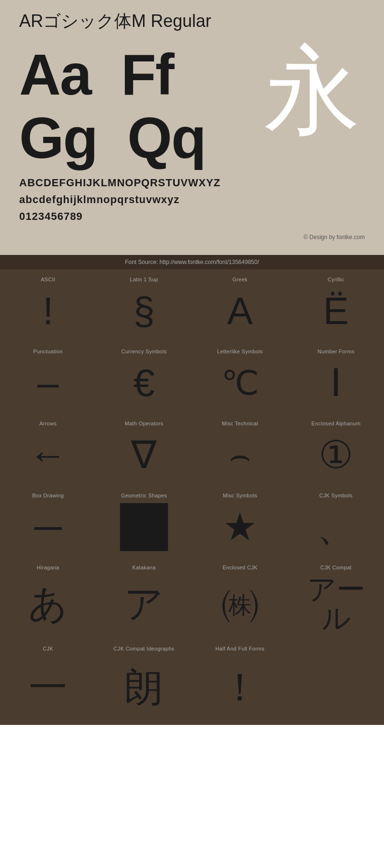 This screenshot has width=384, height=868. I want to click on label-currency: Currency Symbols, so click(144, 351).